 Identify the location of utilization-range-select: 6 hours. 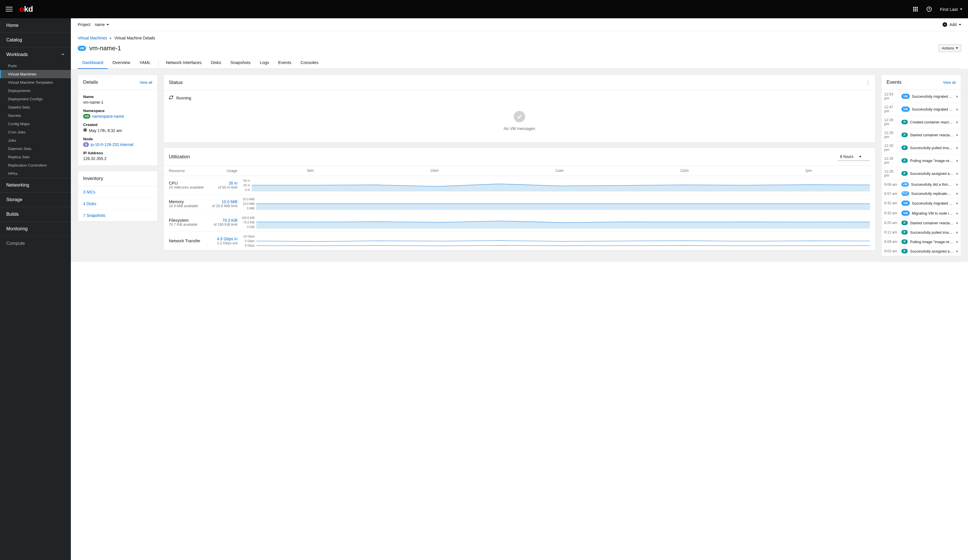
(854, 157).